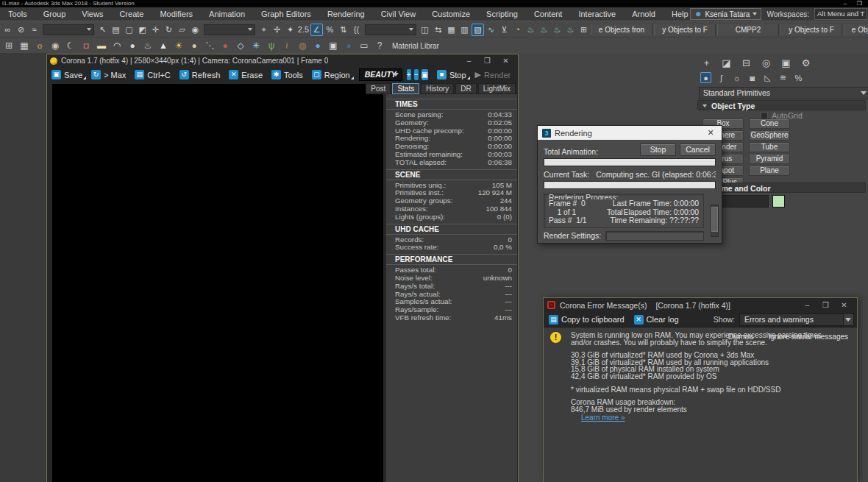 Image resolution: width=868 pixels, height=482 pixels. Describe the element at coordinates (68, 75) in the screenshot. I see `save-button: ▣ Save` at that location.